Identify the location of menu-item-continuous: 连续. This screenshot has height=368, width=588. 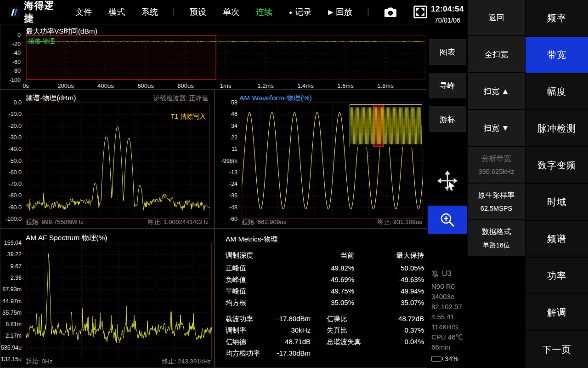
(264, 12).